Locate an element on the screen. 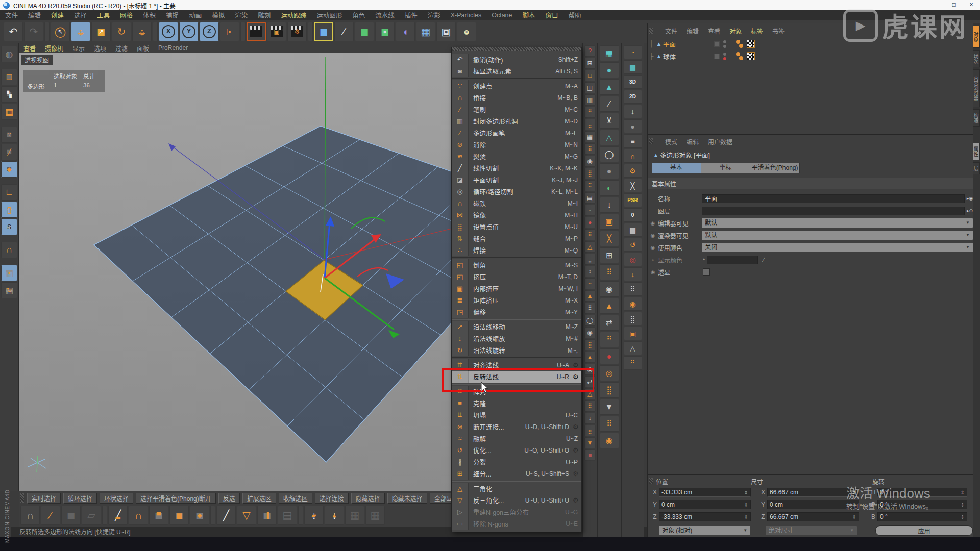 The width and height of the screenshot is (980, 551). model-mode-button: ■ □ is located at coordinates (9, 77).